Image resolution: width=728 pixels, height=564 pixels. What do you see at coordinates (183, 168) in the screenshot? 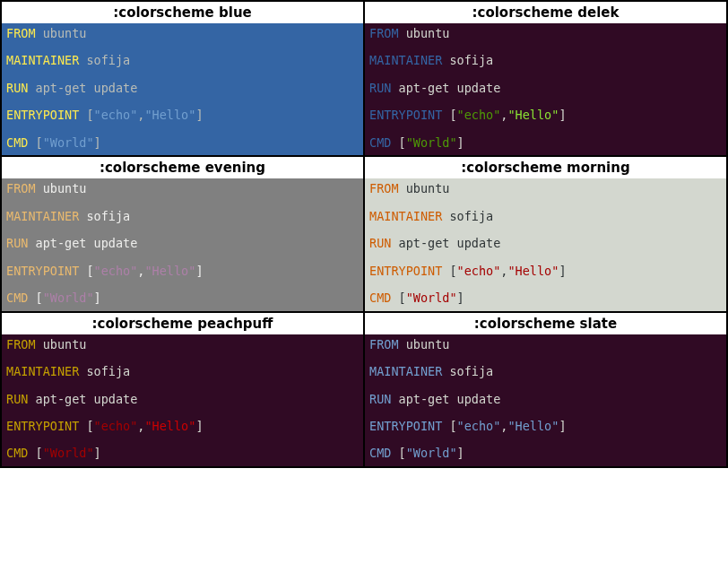
I see `colorscheme-title: :colorscheme evening` at bounding box center [183, 168].